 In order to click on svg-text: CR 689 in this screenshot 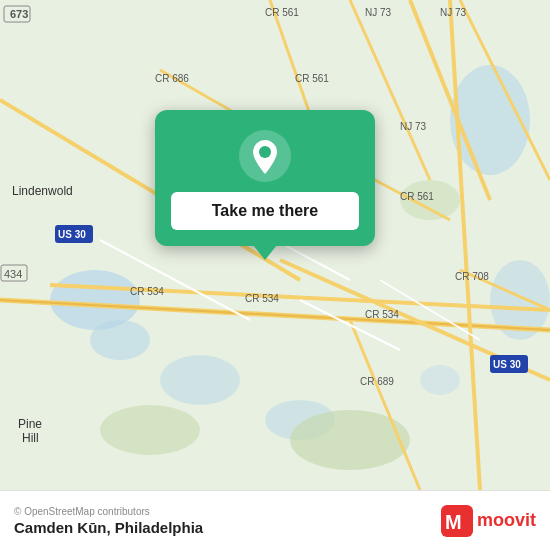, I will do `click(377, 382)`.